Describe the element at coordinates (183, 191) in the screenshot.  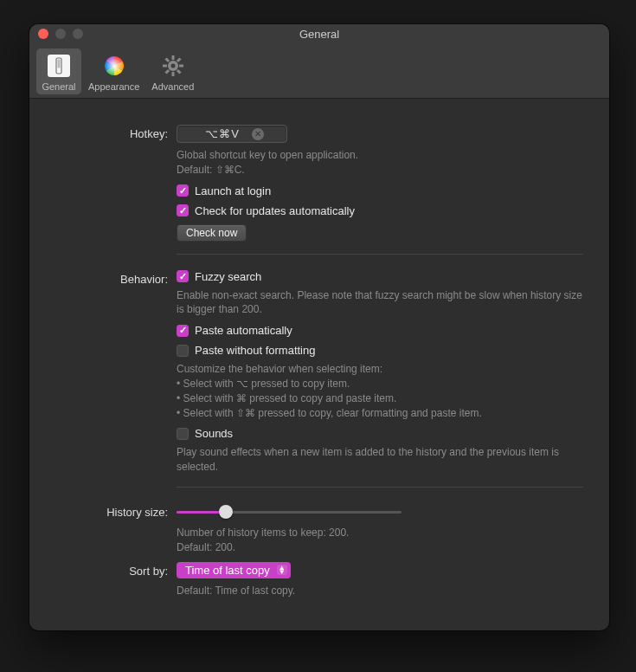
I see `launch-at-login-checkbox` at that location.